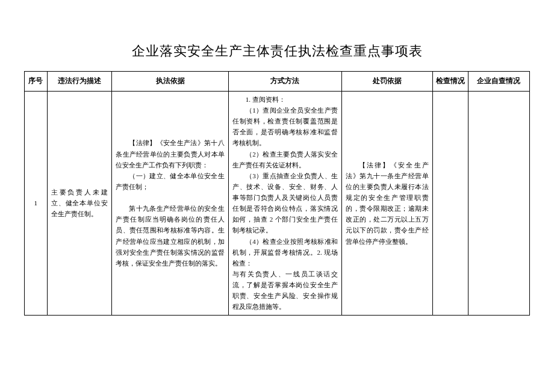  Describe the element at coordinates (170, 154) in the screenshot. I see `basis-p1: 【法律】《安全生产法》第十八条生产经营单位的主要负责人对本单位安全生产工作负有下…` at that location.